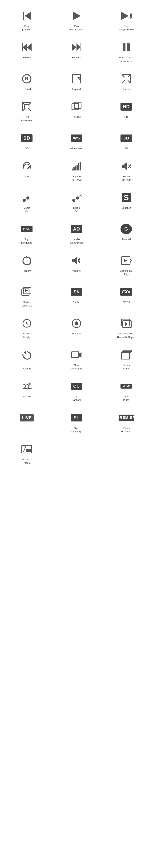 This screenshot has width=153, height=868. Describe the element at coordinates (27, 296) in the screenshot. I see `icon-cell-series-catchup: Series Catch-Up` at that location.